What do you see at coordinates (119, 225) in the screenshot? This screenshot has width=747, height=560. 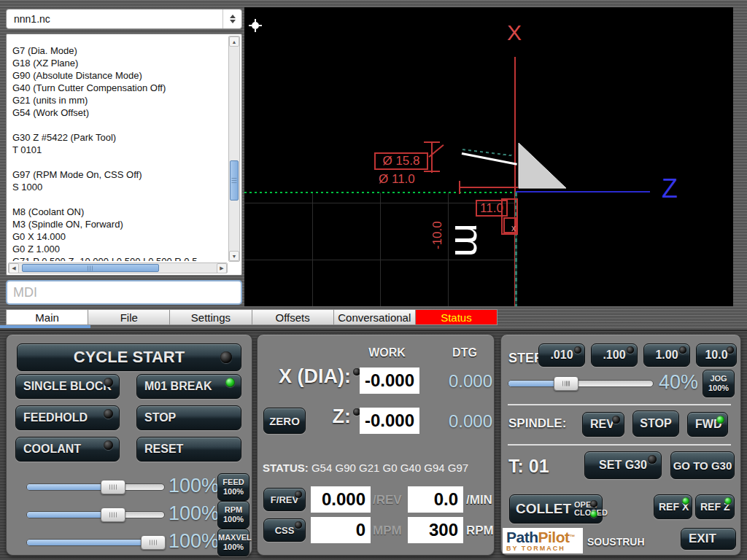 I see `gcode-line: M3 (Spindle ON, Forward)` at bounding box center [119, 225].